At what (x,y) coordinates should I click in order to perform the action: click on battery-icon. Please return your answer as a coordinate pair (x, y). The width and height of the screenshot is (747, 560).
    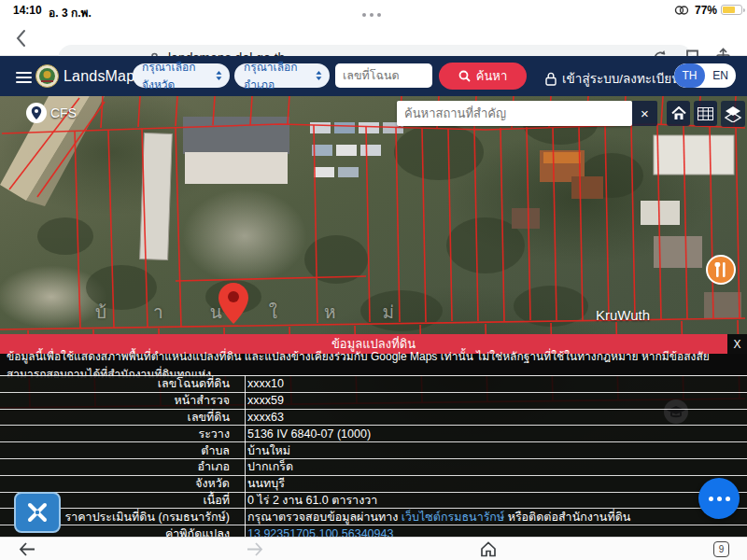
    Looking at the image, I should click on (732, 9).